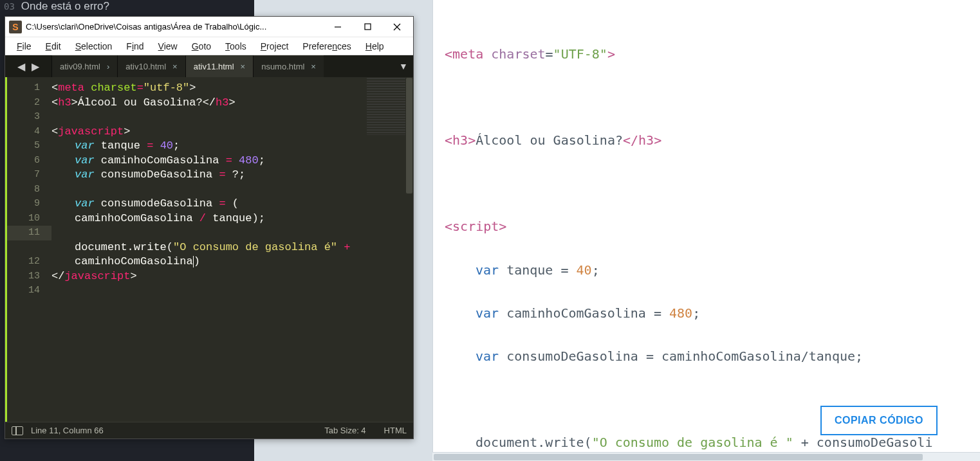 This screenshot has width=980, height=461. Describe the element at coordinates (21, 67) in the screenshot. I see `tab-history-back-icon: ◀` at that location.